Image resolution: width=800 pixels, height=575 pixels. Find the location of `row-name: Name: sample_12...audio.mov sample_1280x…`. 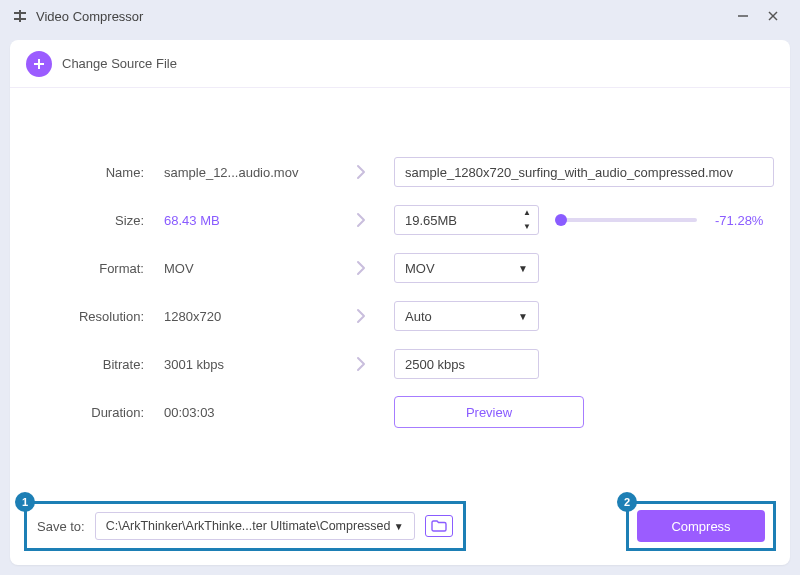

row-name: Name: sample_12...audio.mov sample_1280x… is located at coordinates (400, 172).